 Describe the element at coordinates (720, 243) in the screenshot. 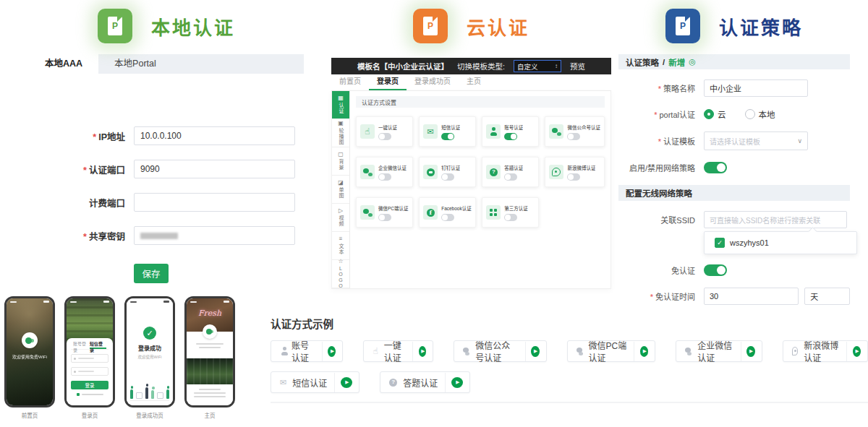

I see `ssid-checkbox: ✓` at that location.